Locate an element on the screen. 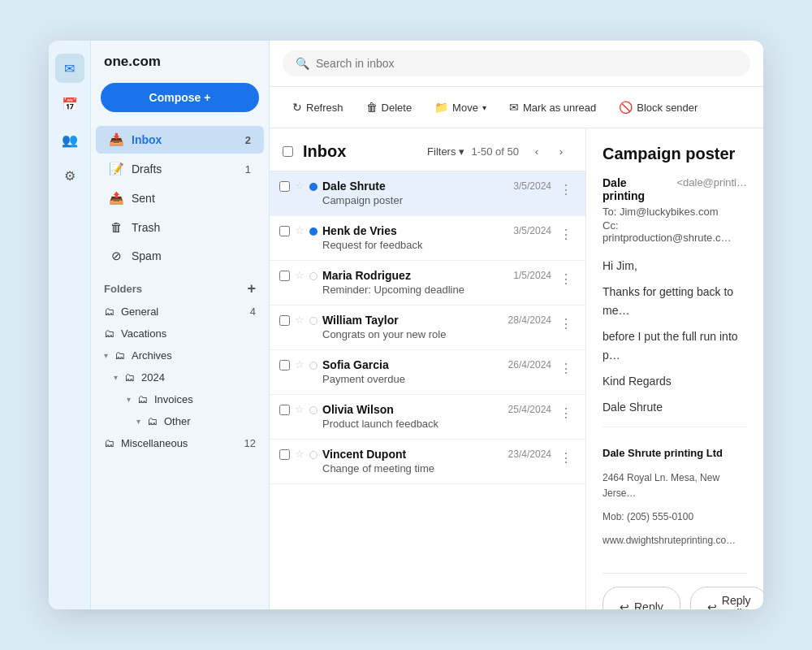  brand-logo: one.com is located at coordinates (180, 68).